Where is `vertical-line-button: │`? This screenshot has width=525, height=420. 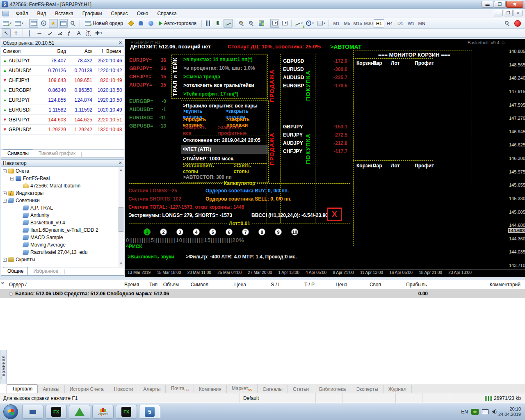 vertical-line-button: │ is located at coordinates (30, 33).